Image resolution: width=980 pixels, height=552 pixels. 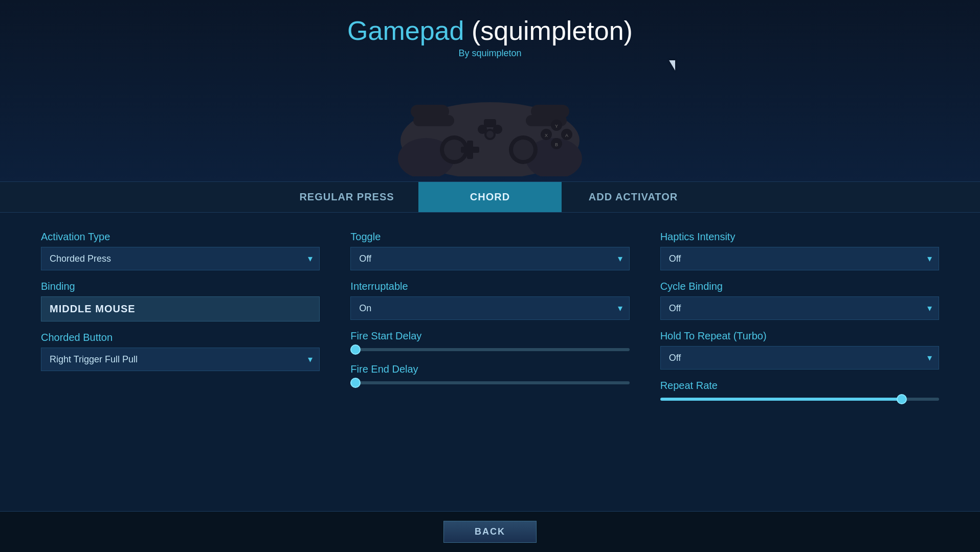 What do you see at coordinates (556, 145) in the screenshot?
I see `svg-text: B` at bounding box center [556, 145].